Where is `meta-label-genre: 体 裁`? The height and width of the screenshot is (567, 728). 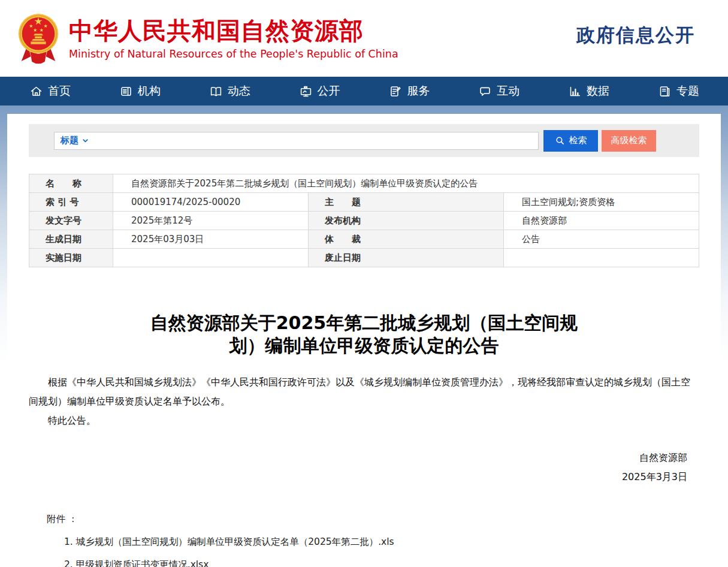 meta-label-genre: 体 裁 is located at coordinates (406, 240).